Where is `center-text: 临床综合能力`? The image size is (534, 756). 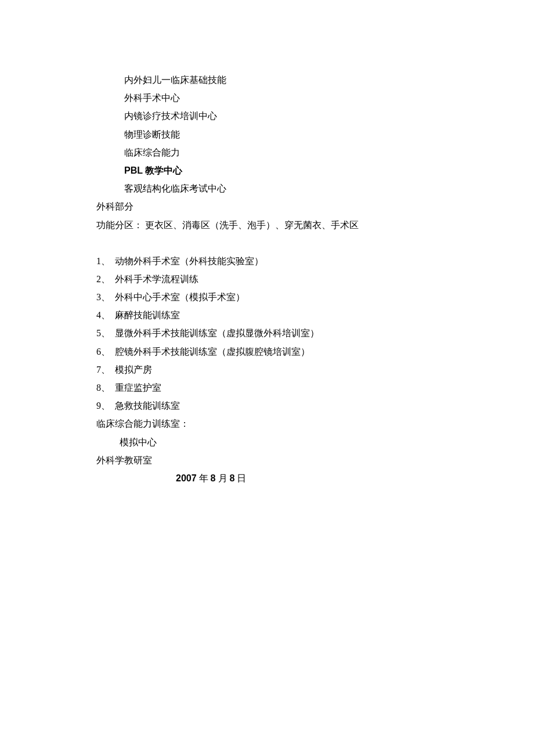 center-text: 临床综合能力 is located at coordinates (152, 152).